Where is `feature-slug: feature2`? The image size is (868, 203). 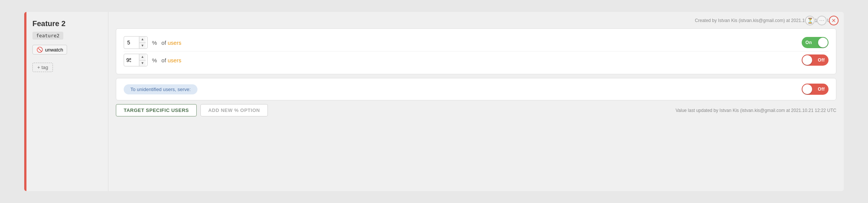
feature-slug: feature2 is located at coordinates (48, 36).